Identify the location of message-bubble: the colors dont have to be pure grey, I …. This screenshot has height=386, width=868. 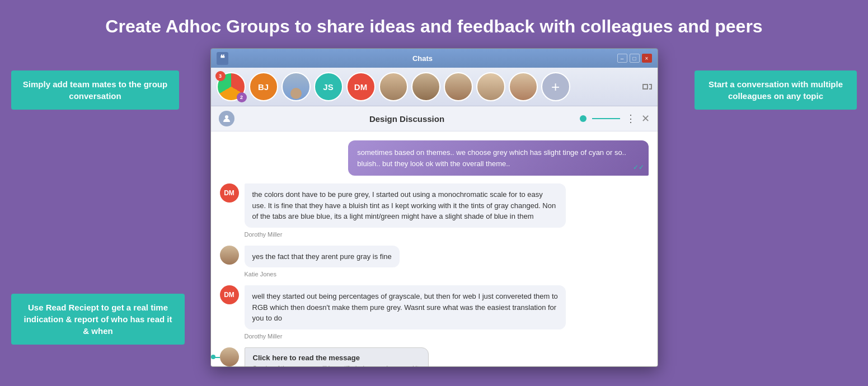
(405, 206).